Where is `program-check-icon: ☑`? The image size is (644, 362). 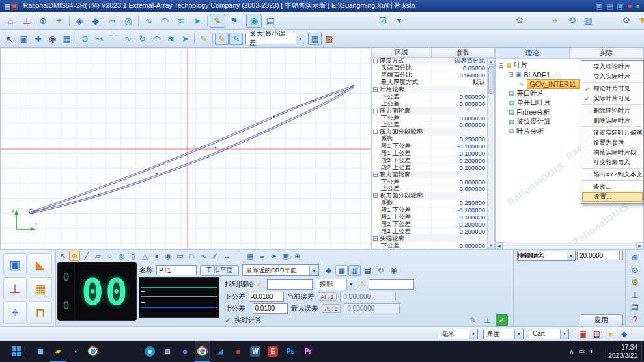 program-check-icon: ☑ is located at coordinates (383, 20).